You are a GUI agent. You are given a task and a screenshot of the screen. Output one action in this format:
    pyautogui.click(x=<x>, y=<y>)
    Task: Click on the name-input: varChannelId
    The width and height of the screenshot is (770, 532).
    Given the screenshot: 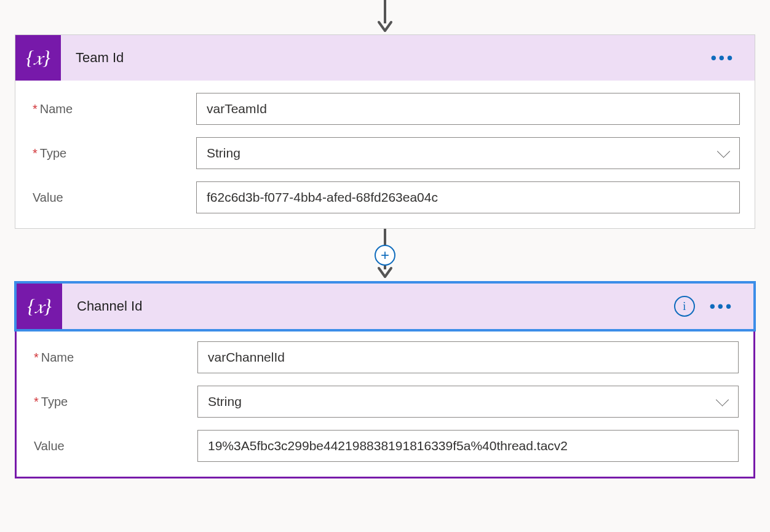 What is the action you would take?
    pyautogui.click(x=468, y=357)
    